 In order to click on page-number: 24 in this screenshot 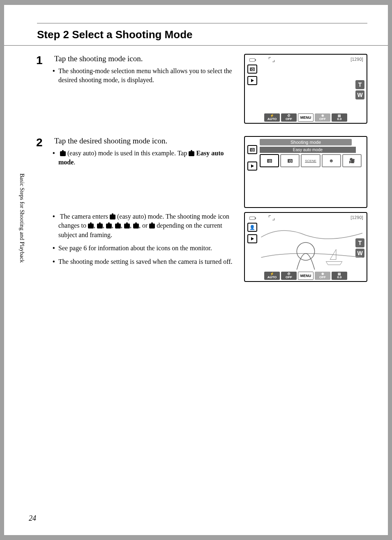, I will do `click(32, 519)`.